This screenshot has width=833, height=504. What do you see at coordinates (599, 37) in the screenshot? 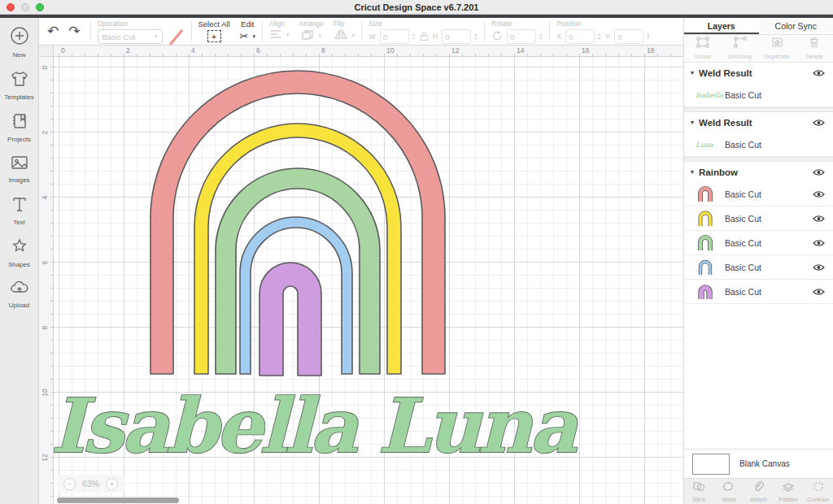
I see `x-stepper: ▲▼` at bounding box center [599, 37].